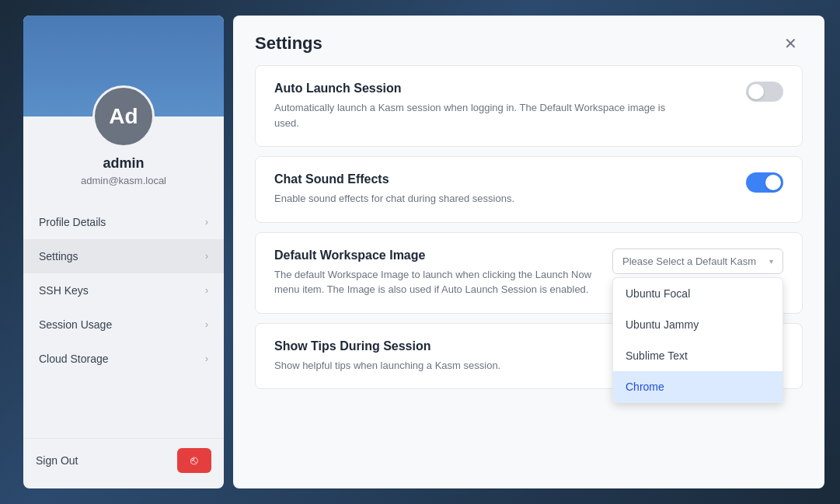 The image size is (840, 504). Describe the element at coordinates (528, 189) in the screenshot. I see `setting-card-inner-chat-sound: Chat Sound Effects Enable sound effects …` at that location.